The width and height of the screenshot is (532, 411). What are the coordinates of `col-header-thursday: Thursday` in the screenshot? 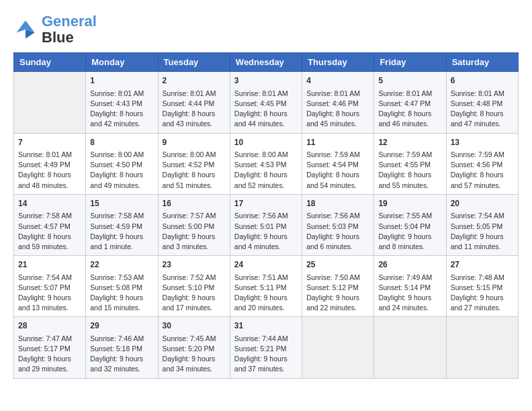 It's located at (339, 62).